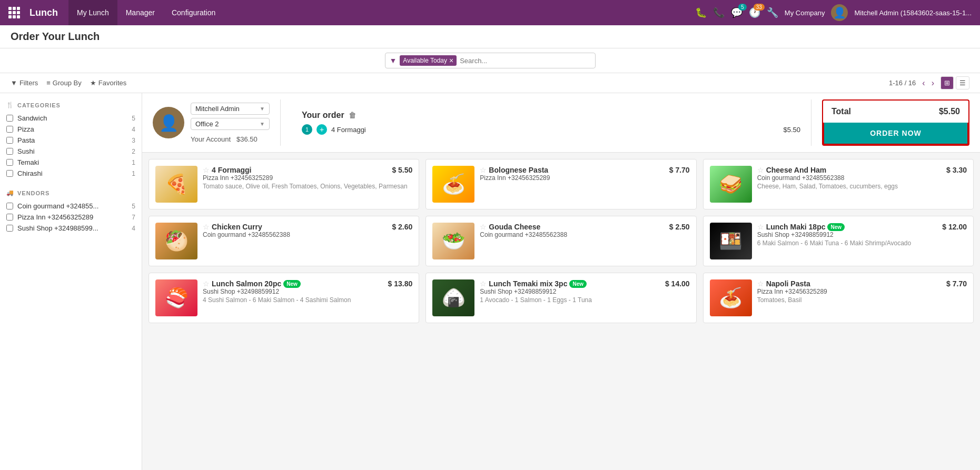 The width and height of the screenshot is (980, 470). What do you see at coordinates (9, 174) in the screenshot?
I see `chirashi-checkbox` at bounding box center [9, 174].